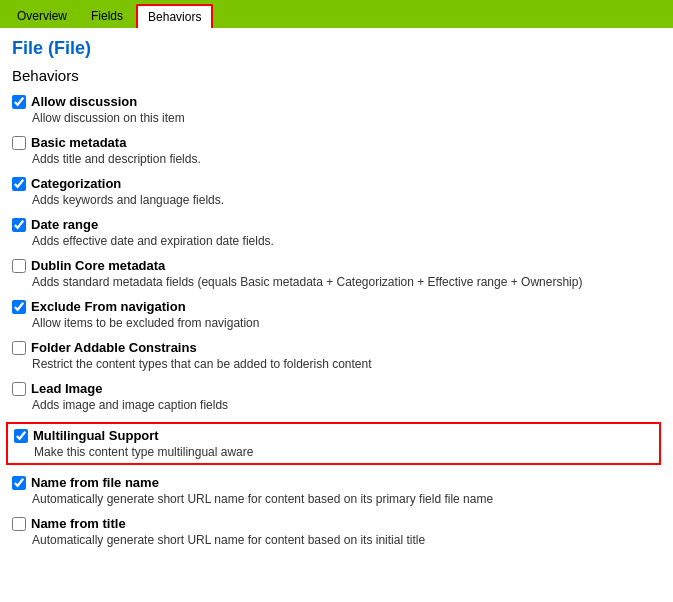 Image resolution: width=673 pixels, height=602 pixels. I want to click on label-allow-discussion: Allow discussion, so click(84, 102).